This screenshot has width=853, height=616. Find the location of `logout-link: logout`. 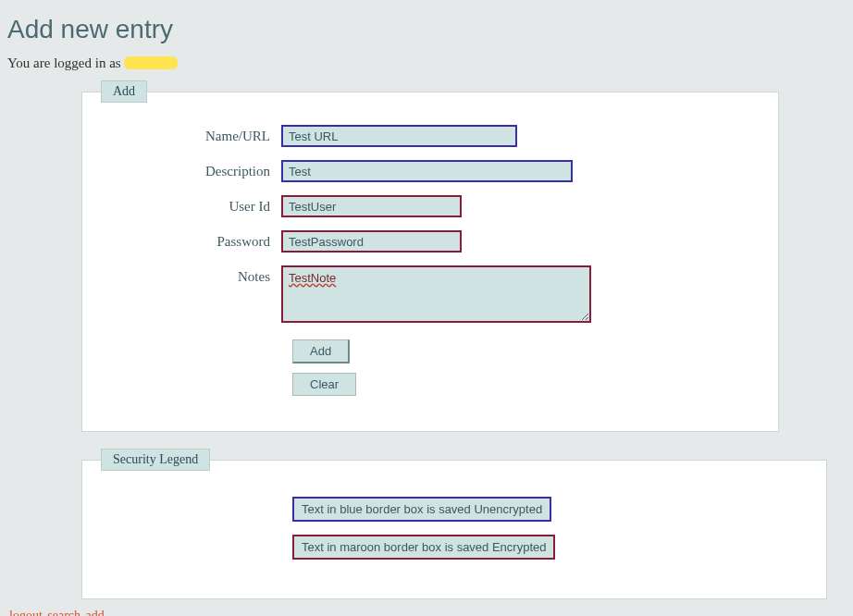

logout-link: logout is located at coordinates (26, 612).